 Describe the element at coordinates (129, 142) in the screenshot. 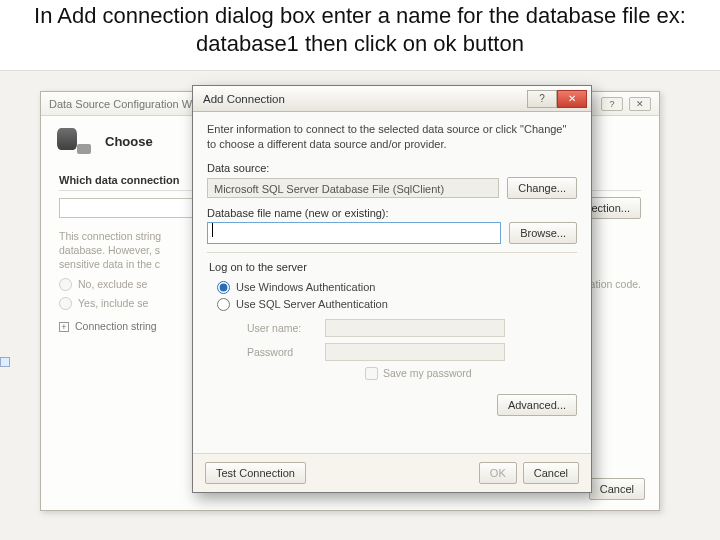

I see `wizard-heading: Choose` at that location.